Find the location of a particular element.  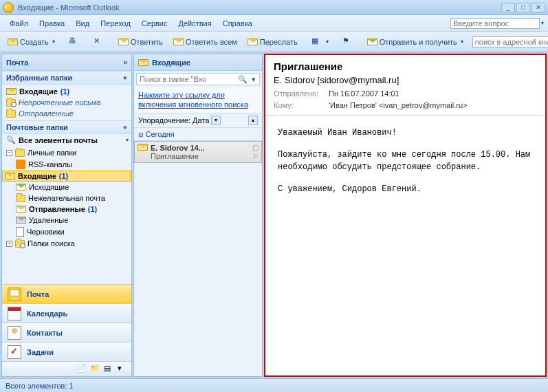

forward-label: Переслать is located at coordinates (279, 42).